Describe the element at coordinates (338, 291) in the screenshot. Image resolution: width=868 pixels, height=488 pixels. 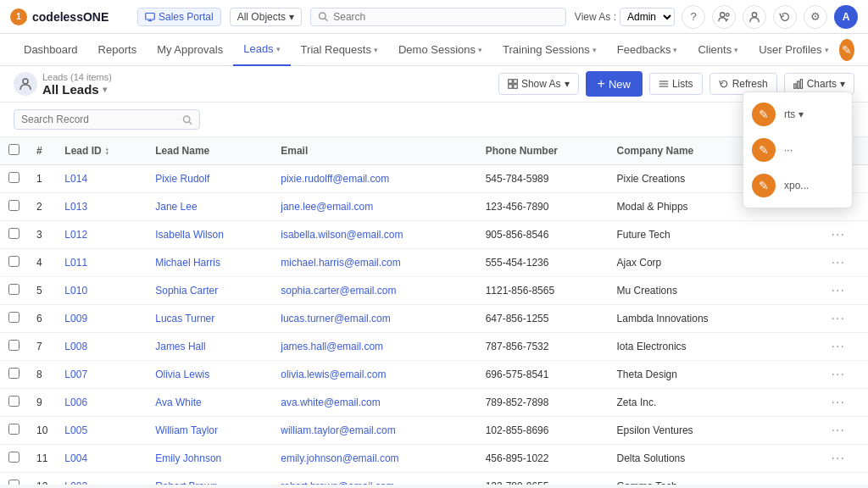
I see `email-link: sophia.carter@email.com` at that location.